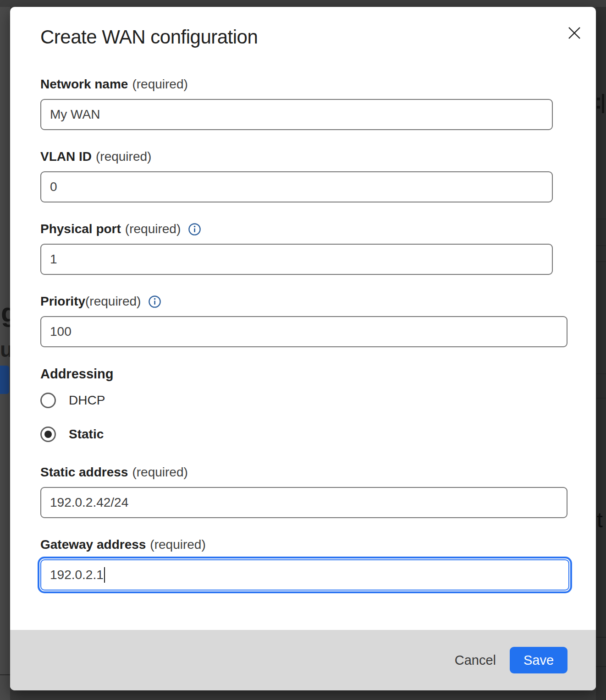  I want to click on radio-label: Static, so click(86, 434).